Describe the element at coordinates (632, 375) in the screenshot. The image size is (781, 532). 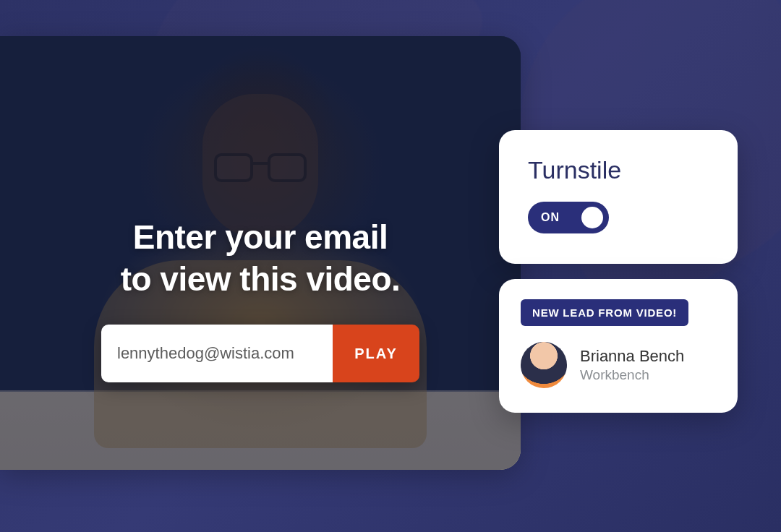
I see `lead-company: Workbench` at that location.